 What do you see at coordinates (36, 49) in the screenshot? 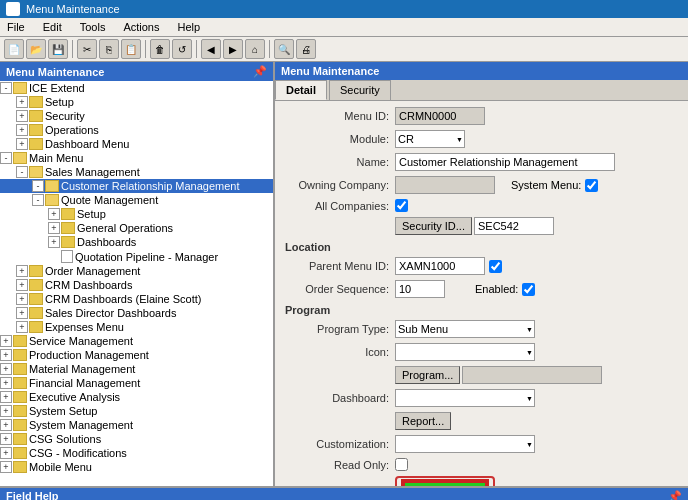
I see `toolbar-open: 📂` at bounding box center [36, 49].